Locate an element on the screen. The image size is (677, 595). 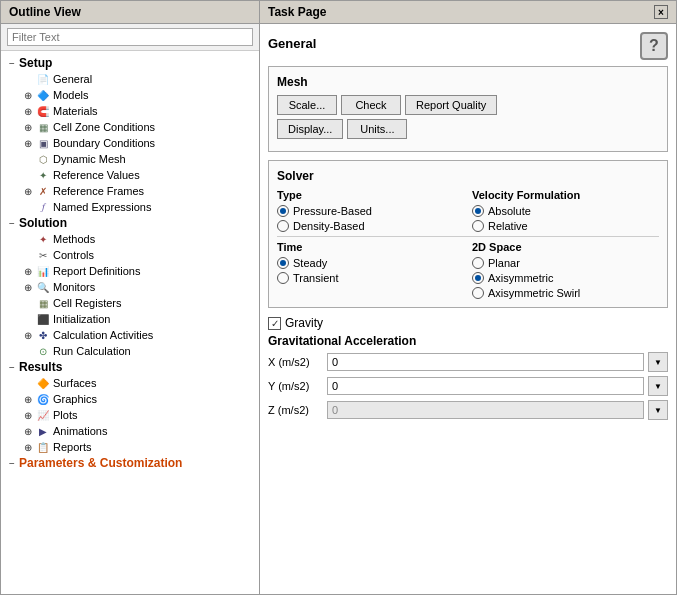
label-pressure-based: Pressure-Based is located at coordinates (332, 211).